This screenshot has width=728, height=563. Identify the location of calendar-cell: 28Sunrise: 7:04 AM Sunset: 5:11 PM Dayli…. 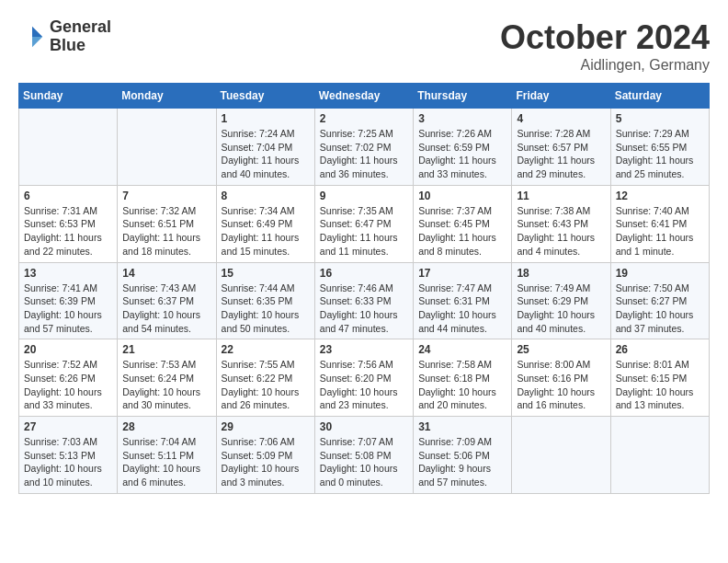
(167, 455).